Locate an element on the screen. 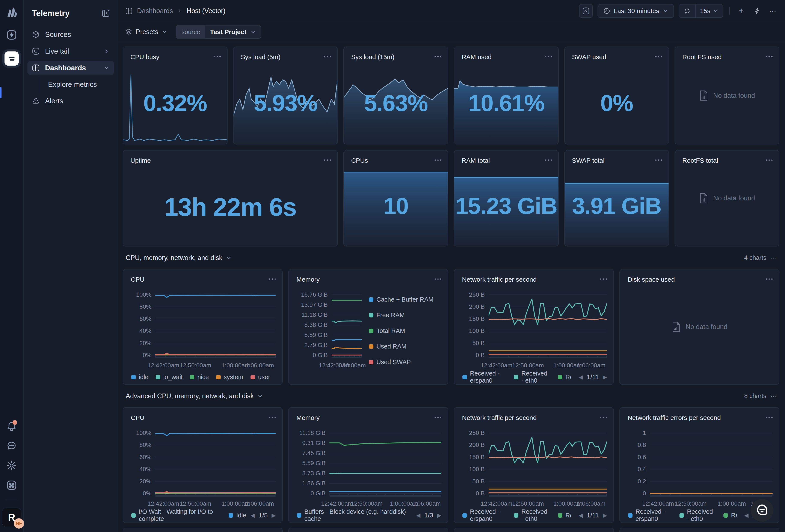  stat-card: RAM total15.23 GiB is located at coordinates (506, 198).